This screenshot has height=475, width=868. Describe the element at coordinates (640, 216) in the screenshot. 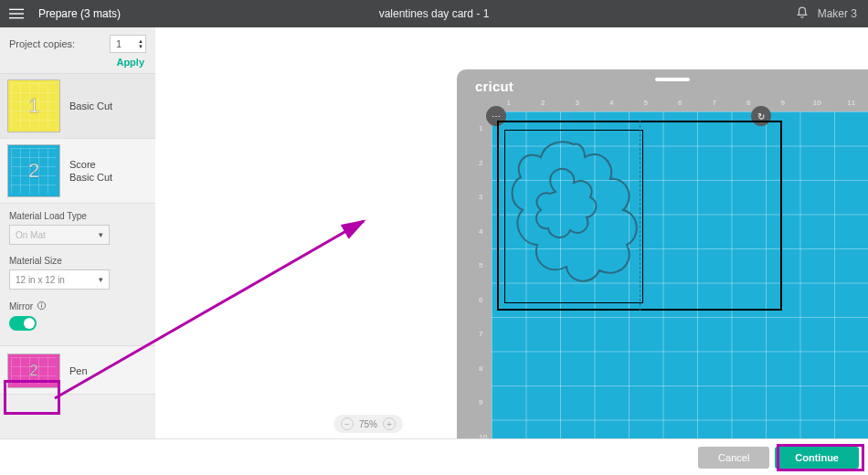

I see `fold-line` at that location.